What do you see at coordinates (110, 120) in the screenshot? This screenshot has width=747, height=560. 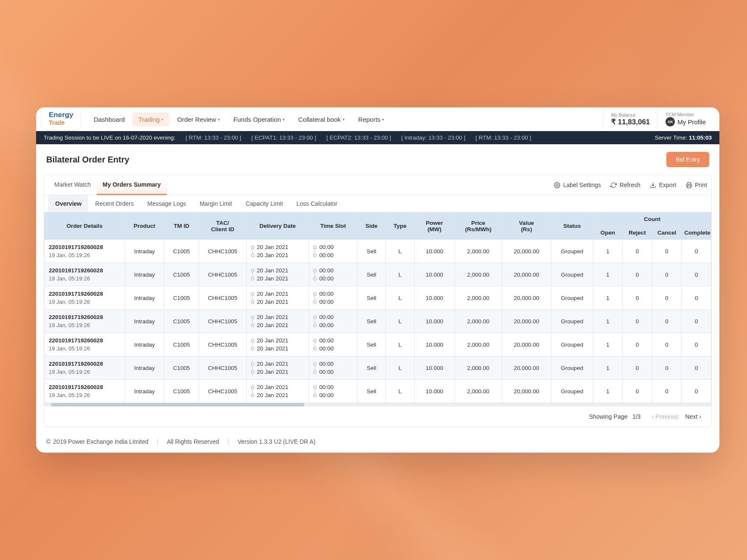 I see `nav-dashboard: Dashboard` at bounding box center [110, 120].